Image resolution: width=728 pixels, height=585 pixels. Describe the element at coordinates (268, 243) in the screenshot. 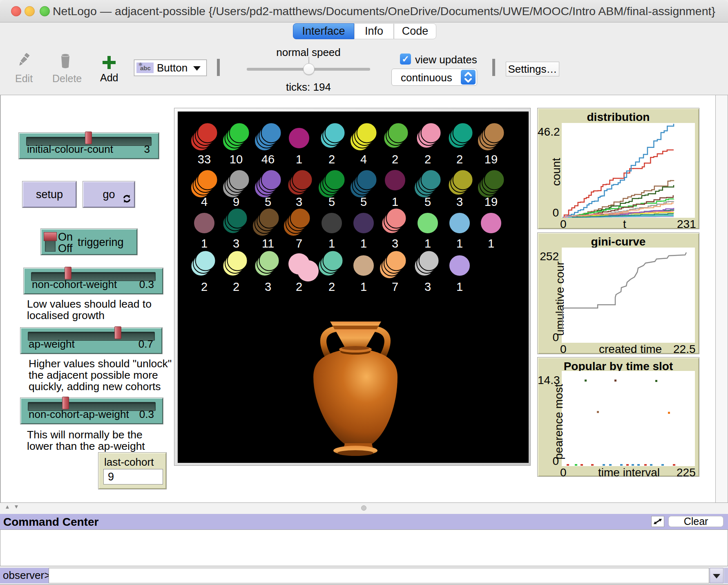

I see `svg-text: 11` at that location.